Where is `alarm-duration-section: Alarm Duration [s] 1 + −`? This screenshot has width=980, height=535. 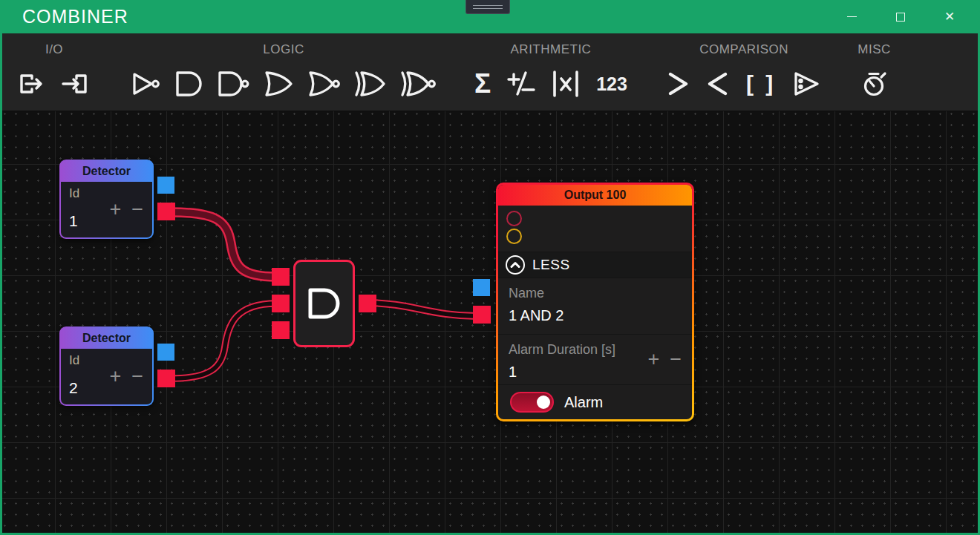 alarm-duration-section: Alarm Duration [s] 1 + − is located at coordinates (595, 360).